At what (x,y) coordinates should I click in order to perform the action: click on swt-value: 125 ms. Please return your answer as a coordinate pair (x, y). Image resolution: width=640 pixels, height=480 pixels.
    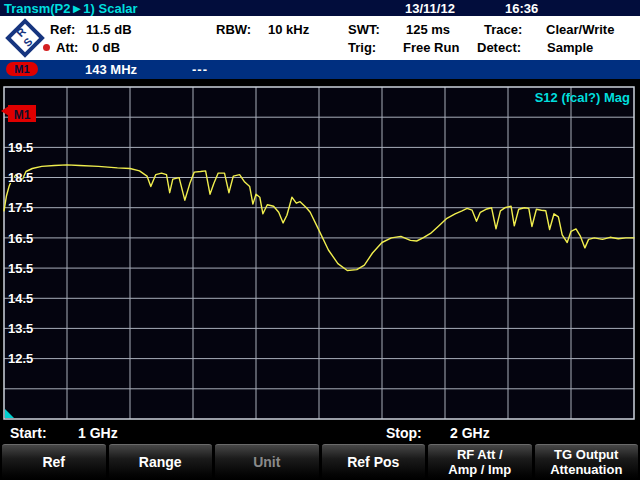
    Looking at the image, I should click on (428, 30).